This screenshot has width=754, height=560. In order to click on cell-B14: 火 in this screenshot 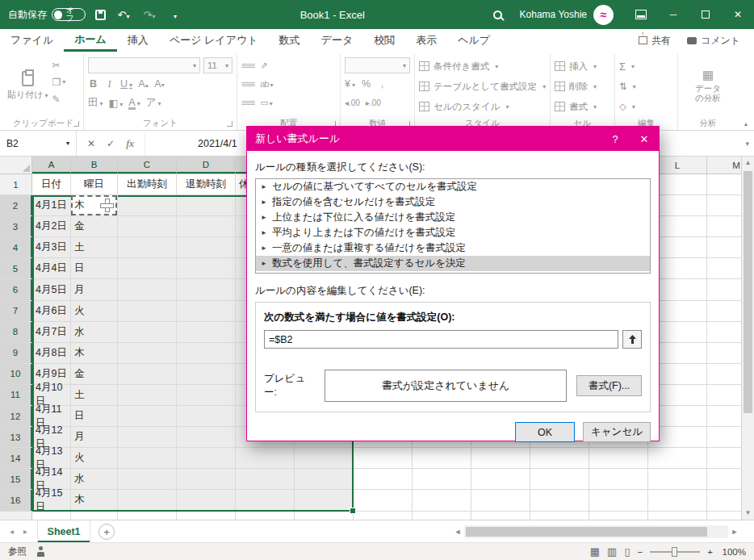, I will do `click(94, 458)`.